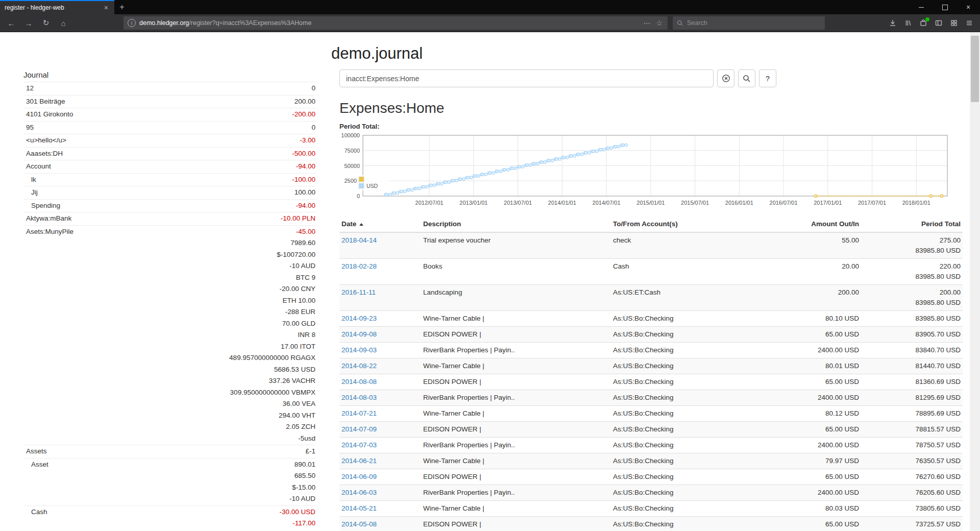  Describe the element at coordinates (29, 89) in the screenshot. I see `account-link: 12` at that location.